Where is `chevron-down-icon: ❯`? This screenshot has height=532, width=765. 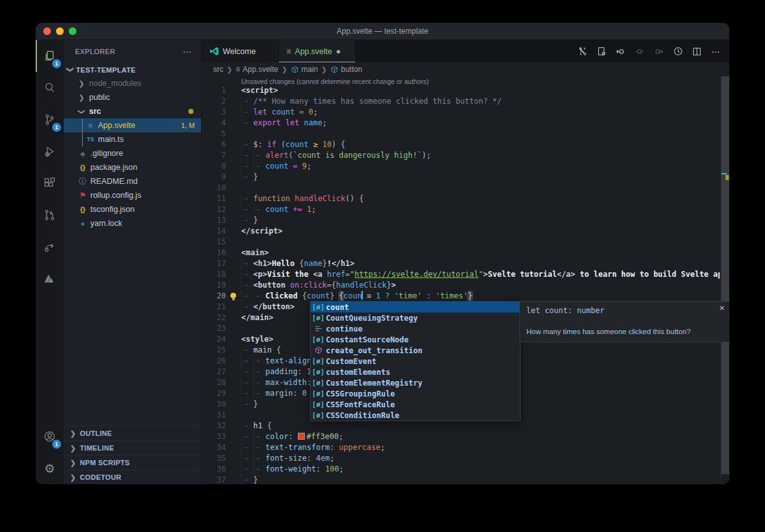
chevron-down-icon: ❯ is located at coordinates (81, 112).